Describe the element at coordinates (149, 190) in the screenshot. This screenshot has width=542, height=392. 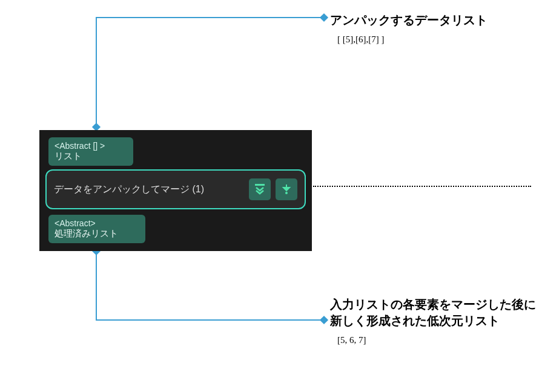
I see `node-main-label: データをアンパックしてマージ (1)` at that location.